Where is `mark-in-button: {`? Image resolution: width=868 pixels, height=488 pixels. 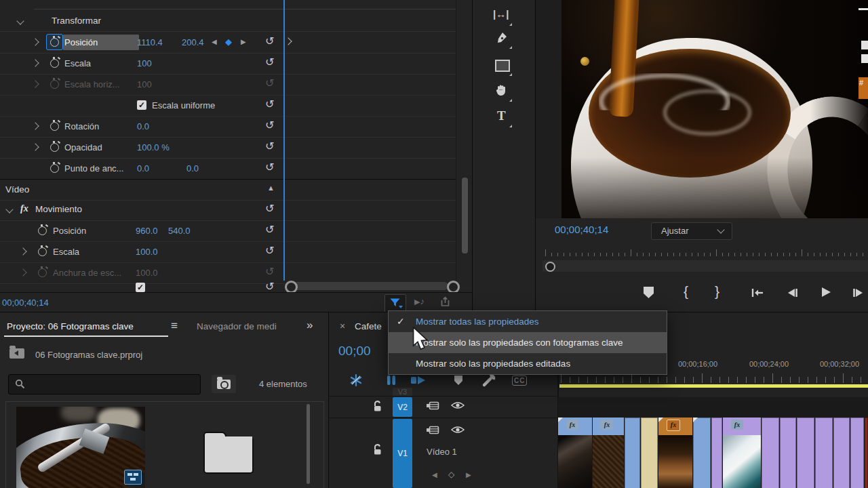 mark-in-button: { is located at coordinates (688, 293).